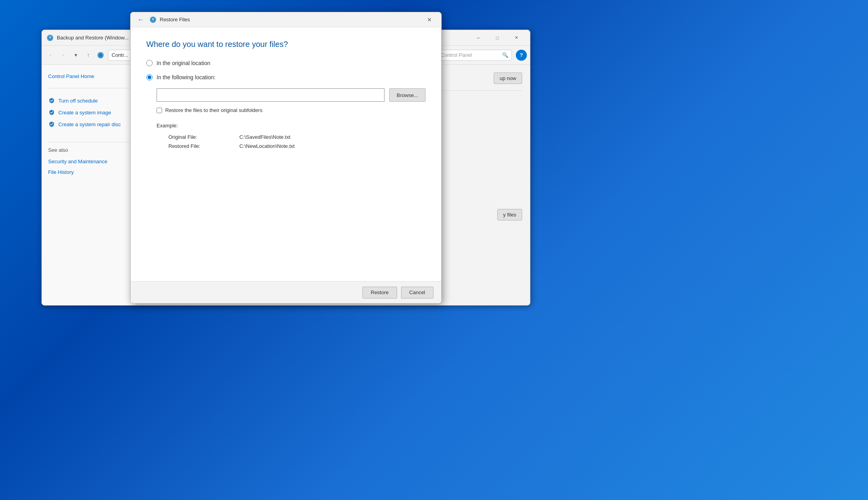  I want to click on restore-files-icon, so click(153, 20).